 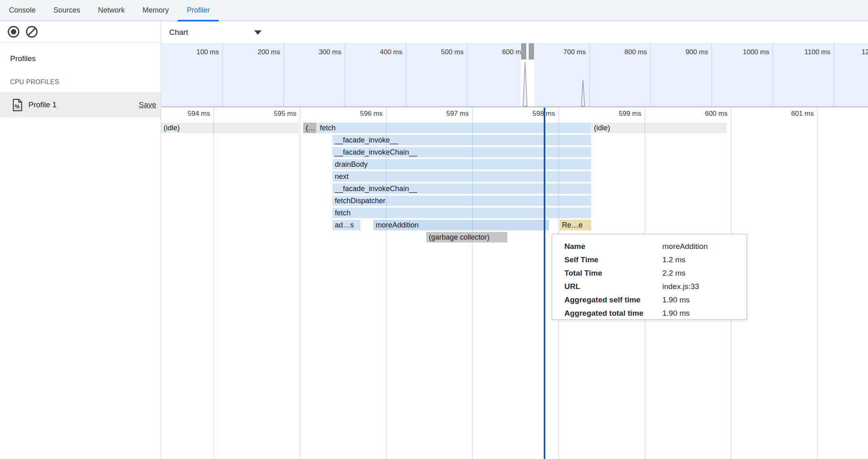 What do you see at coordinates (607, 313) in the screenshot?
I see `tooltip-row-label: Aggregated total time` at bounding box center [607, 313].